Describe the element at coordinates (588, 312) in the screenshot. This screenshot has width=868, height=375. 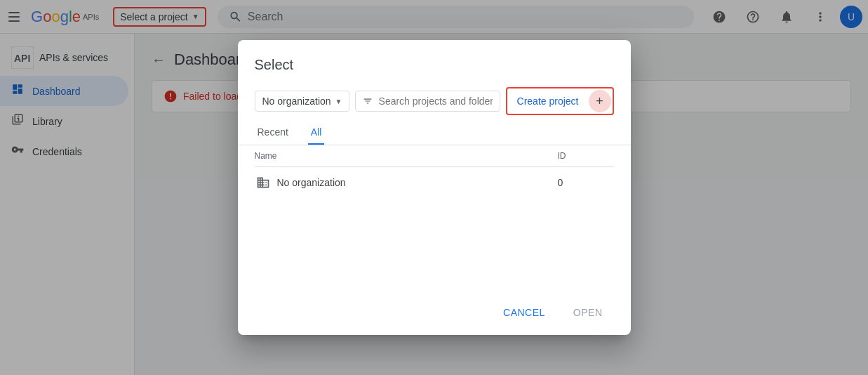
I see `open-button: OPEN` at that location.